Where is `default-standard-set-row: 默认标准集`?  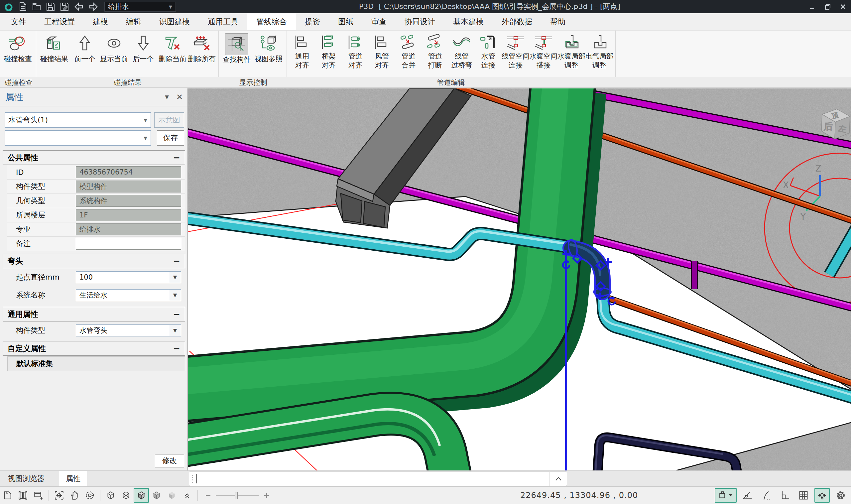 default-standard-set-row: 默认标准集 is located at coordinates (96, 363).